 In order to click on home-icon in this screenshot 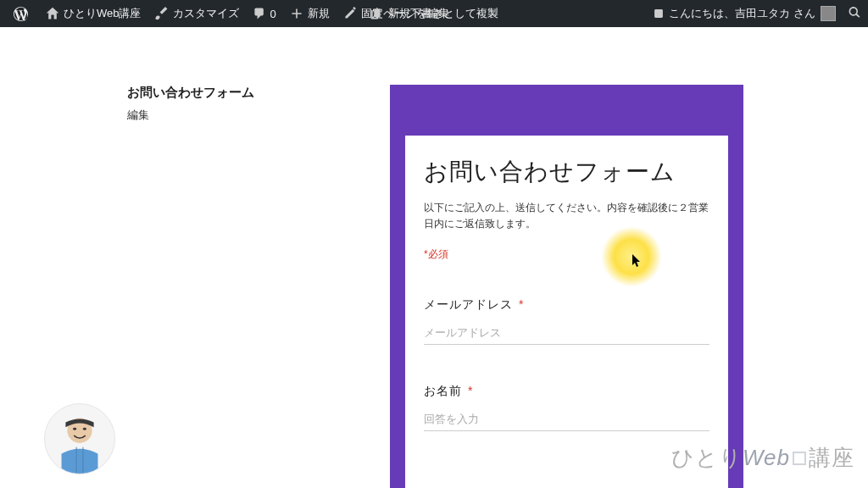, I will do `click(53, 14)`.